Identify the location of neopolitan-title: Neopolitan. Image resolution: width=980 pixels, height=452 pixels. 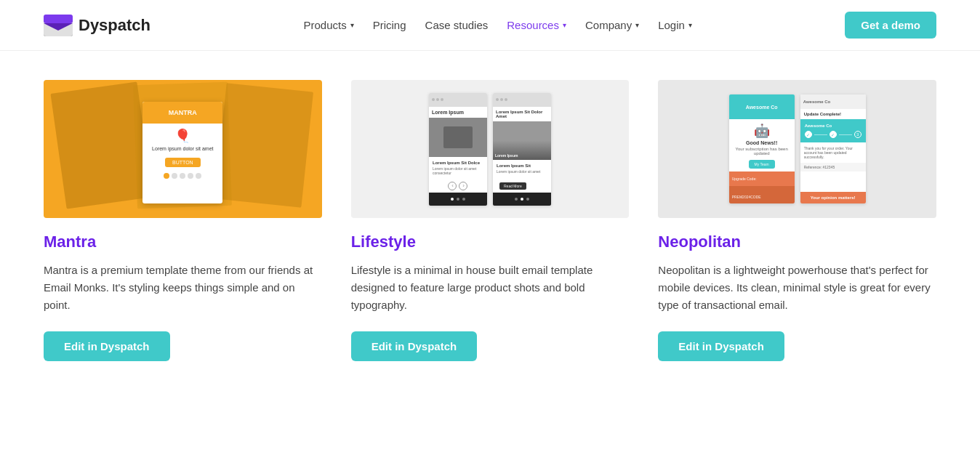
(797, 242).